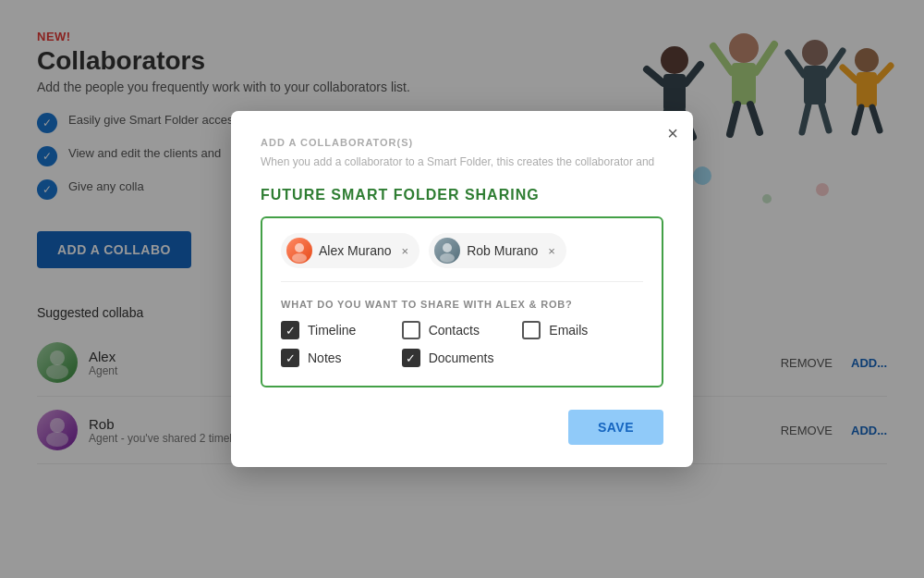  Describe the element at coordinates (455, 330) in the screenshot. I see `checkbox-contacts-label: Contacts` at that location.